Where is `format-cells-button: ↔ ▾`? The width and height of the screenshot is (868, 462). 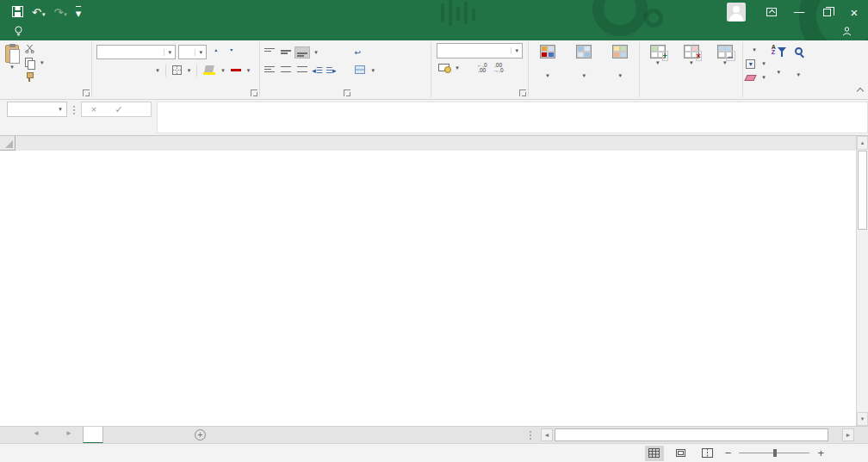
format-cells-button: ↔ ▾ is located at coordinates (725, 65).